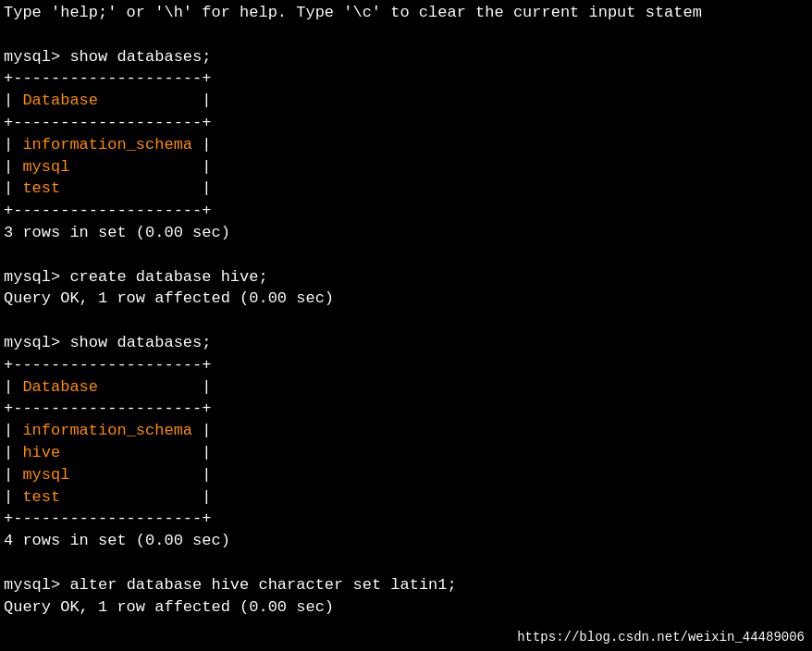  What do you see at coordinates (406, 608) in the screenshot?
I see `query-ok-2: Query OK, 1 row affected (0.00 sec)` at bounding box center [406, 608].